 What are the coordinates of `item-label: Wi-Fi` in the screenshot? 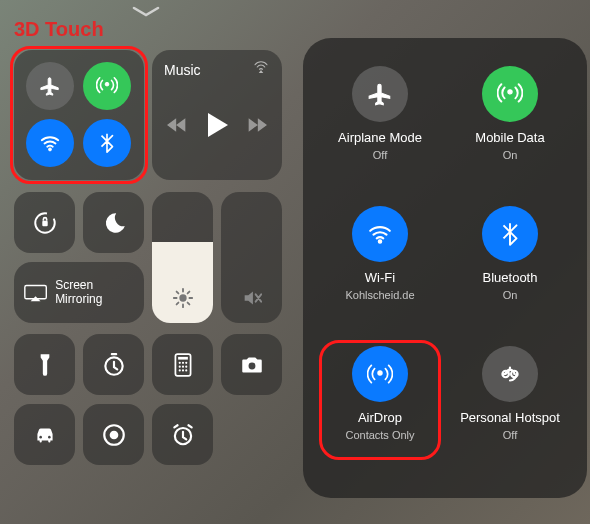 It's located at (380, 278).